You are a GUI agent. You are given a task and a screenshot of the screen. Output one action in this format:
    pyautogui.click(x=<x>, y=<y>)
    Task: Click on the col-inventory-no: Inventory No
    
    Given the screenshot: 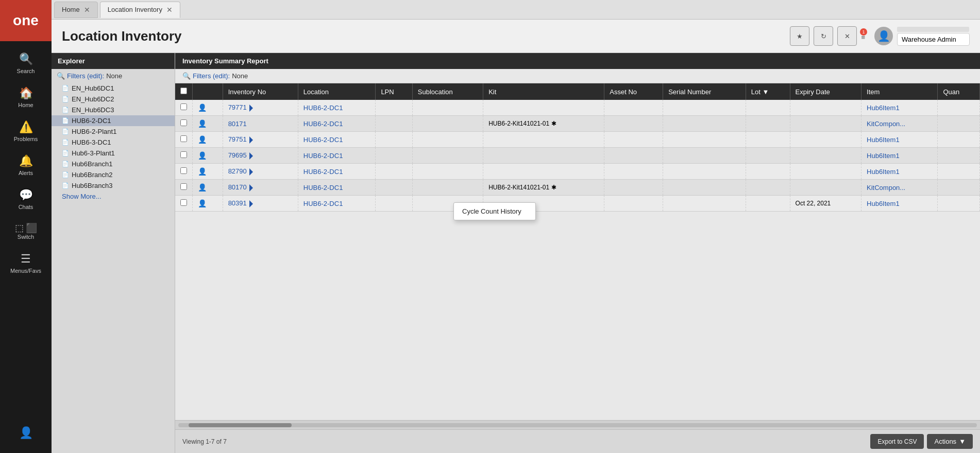 What is the action you would take?
    pyautogui.click(x=260, y=92)
    